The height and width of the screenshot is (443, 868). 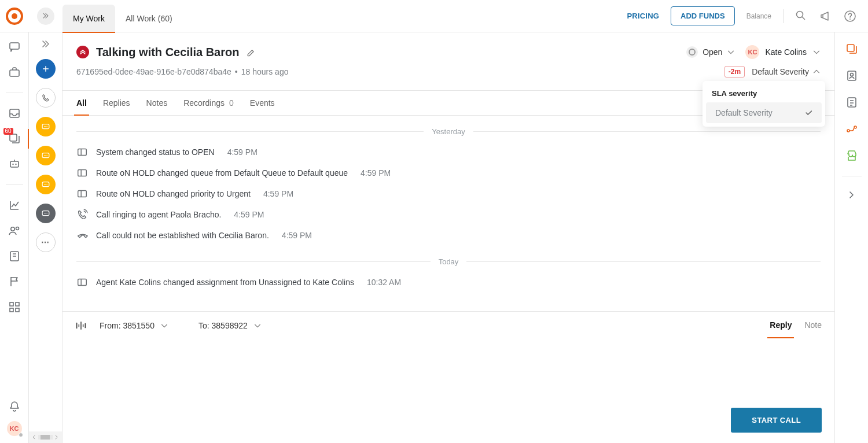 What do you see at coordinates (174, 194) in the screenshot?
I see `event-text: Route oN HOLD changed priority to Urgent` at bounding box center [174, 194].